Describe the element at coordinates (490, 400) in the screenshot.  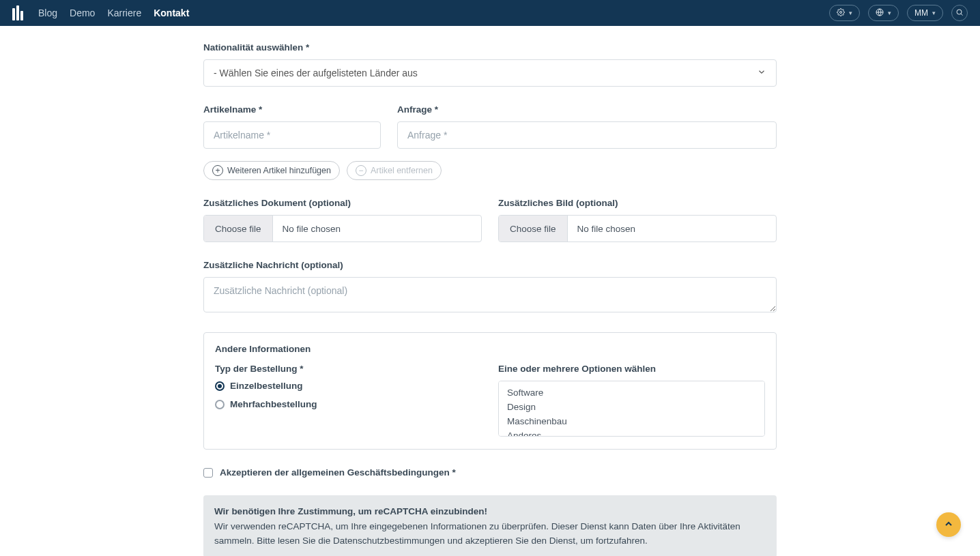
I see `other-info-grid: Typ der Bestellung * Einzelbestellung Me…` at that location.